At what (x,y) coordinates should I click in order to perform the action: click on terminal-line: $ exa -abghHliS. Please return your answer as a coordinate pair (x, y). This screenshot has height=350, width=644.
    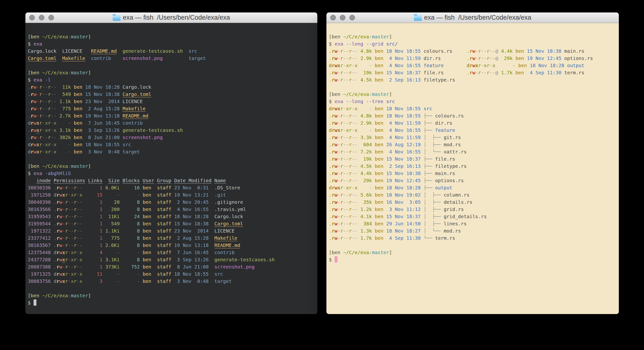
    Looking at the image, I should click on (172, 174).